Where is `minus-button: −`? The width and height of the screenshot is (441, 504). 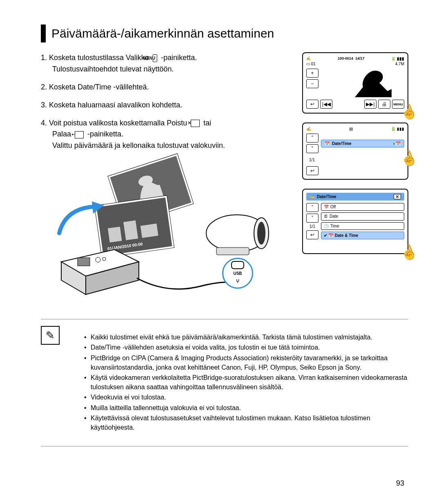
minus-button: − is located at coordinates (312, 84).